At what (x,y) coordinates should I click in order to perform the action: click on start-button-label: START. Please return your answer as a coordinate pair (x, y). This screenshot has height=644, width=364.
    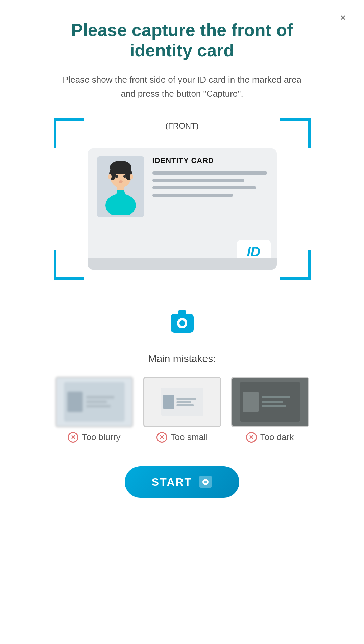
    Looking at the image, I should click on (172, 482).